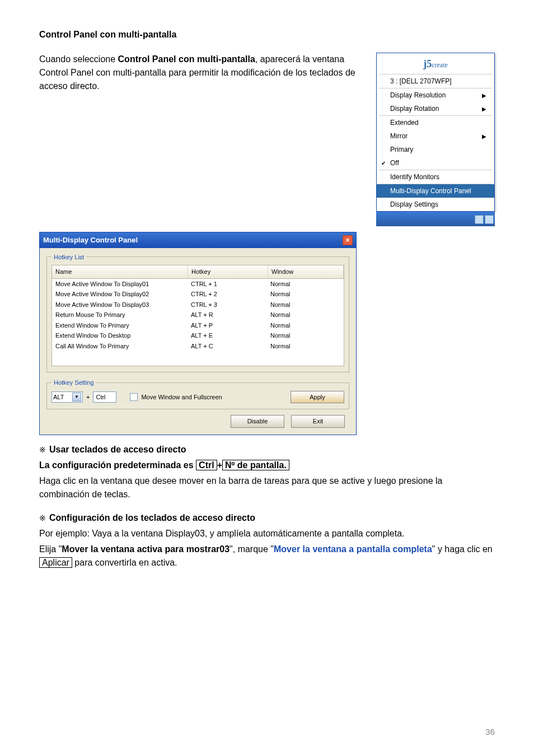 This screenshot has width=534, height=756. I want to click on menu-display-id: 3 : [DELL 2707WFP], so click(435, 81).